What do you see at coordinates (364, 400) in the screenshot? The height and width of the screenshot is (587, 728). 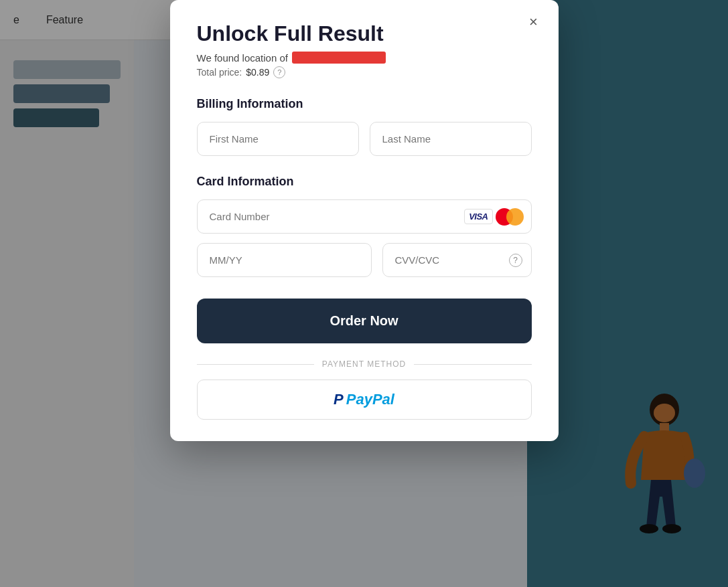 I see `paypal-button: P PayPal` at bounding box center [364, 400].